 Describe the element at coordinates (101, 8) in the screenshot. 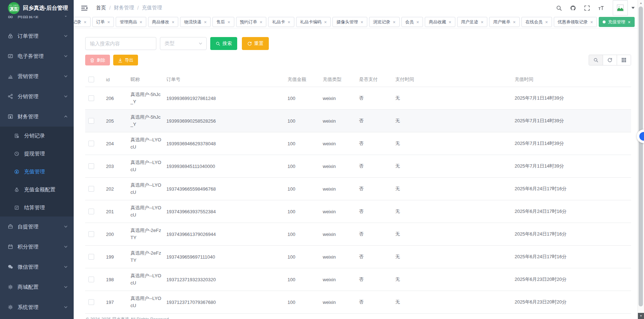

I see `breadcrumb-item-首页: 首页` at that location.